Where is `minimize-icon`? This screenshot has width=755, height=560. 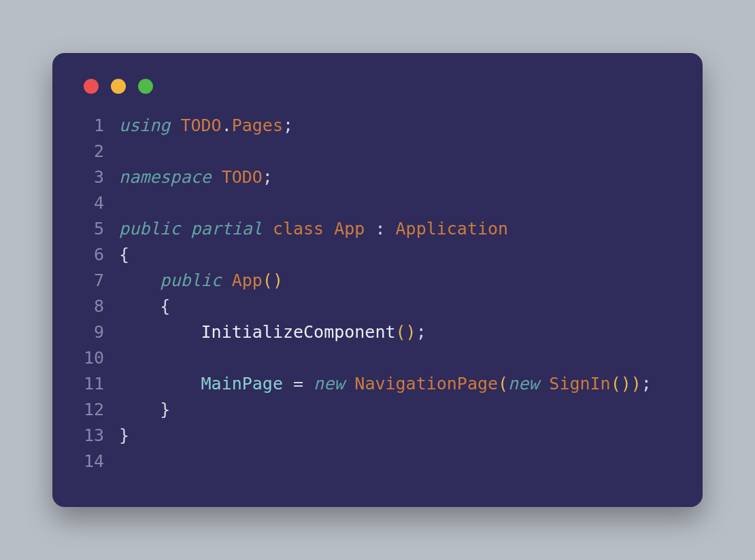 minimize-icon is located at coordinates (118, 86).